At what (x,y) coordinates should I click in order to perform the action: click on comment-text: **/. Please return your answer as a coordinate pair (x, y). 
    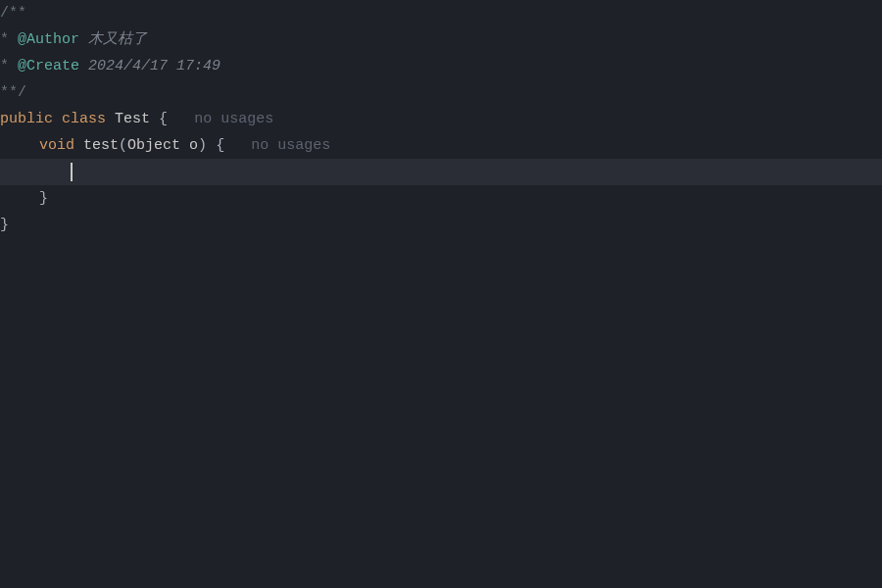
    Looking at the image, I should click on (14, 92).